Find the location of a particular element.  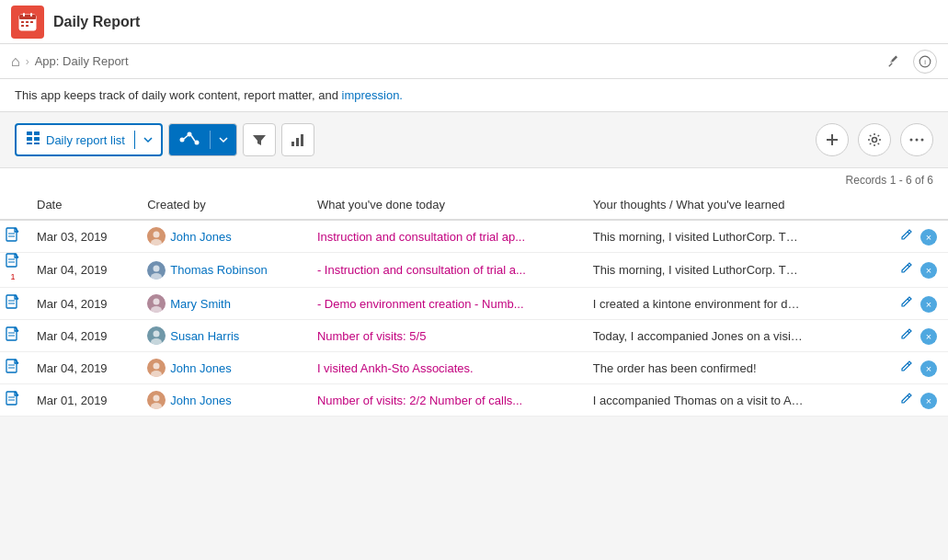

filter-button is located at coordinates (259, 140).